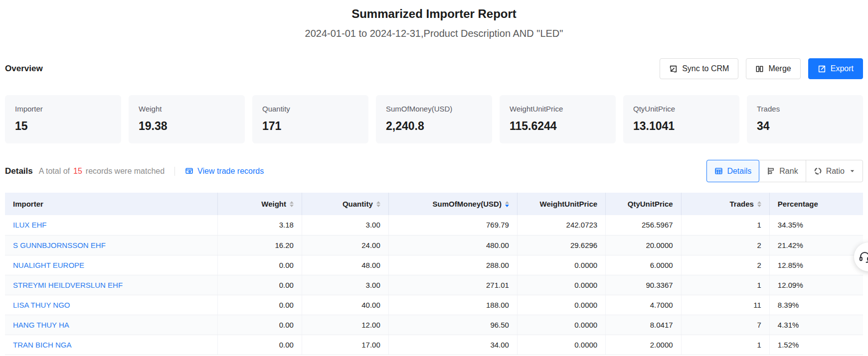 The height and width of the screenshot is (356, 868). I want to click on cell-importer: HANG THUY HA, so click(112, 325).